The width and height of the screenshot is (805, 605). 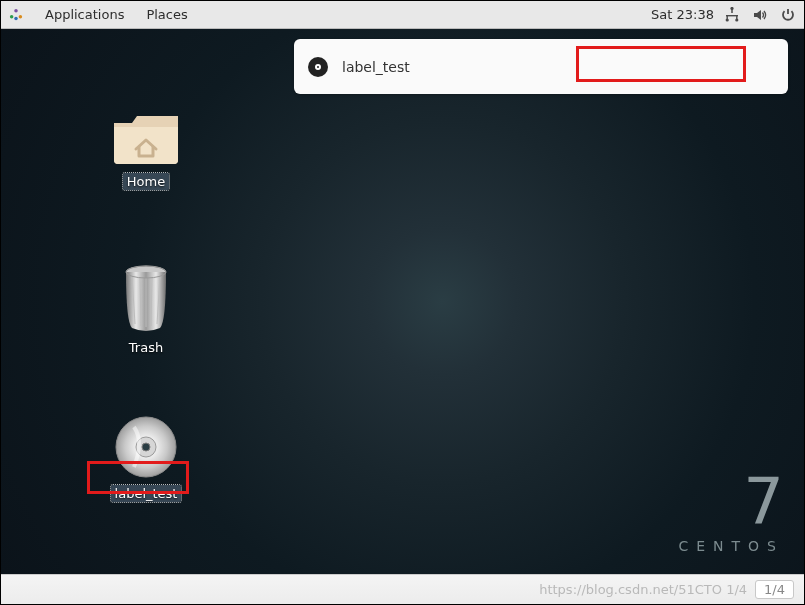 What do you see at coordinates (760, 15) in the screenshot?
I see `system-tray` at bounding box center [760, 15].